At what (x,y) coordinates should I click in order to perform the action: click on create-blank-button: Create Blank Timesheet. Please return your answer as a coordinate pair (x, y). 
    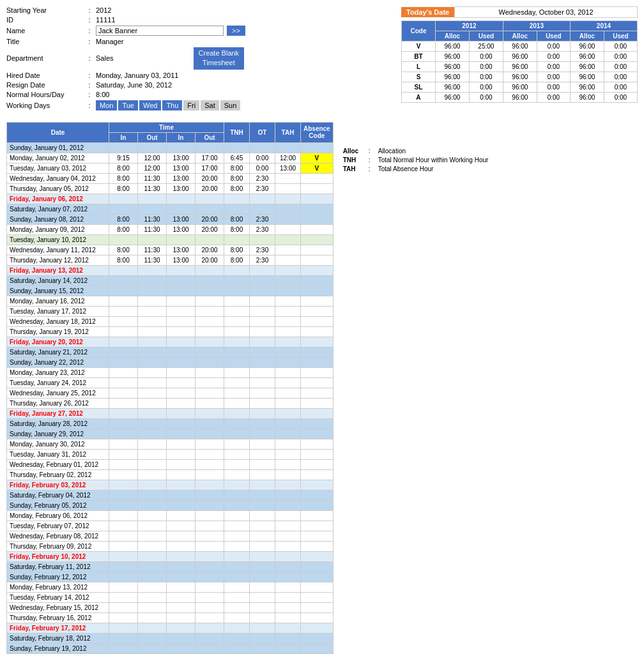
    Looking at the image, I should click on (219, 59).